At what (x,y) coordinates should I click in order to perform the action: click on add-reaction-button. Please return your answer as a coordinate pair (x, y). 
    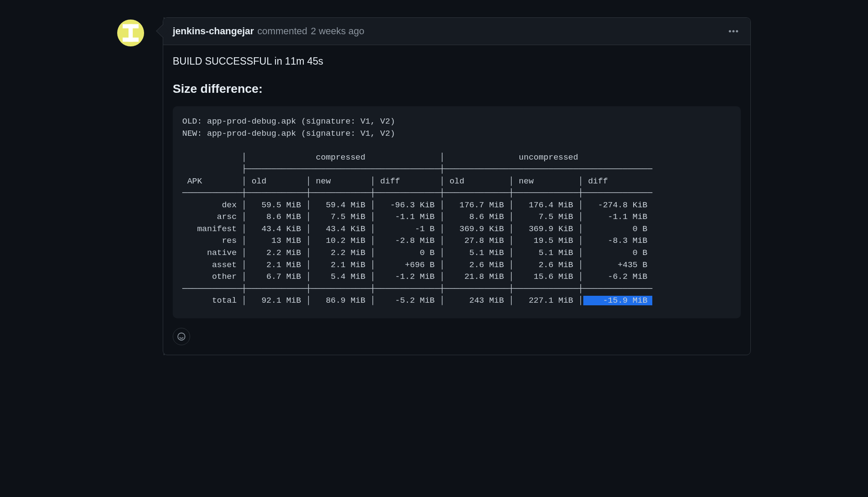
    Looking at the image, I should click on (181, 337).